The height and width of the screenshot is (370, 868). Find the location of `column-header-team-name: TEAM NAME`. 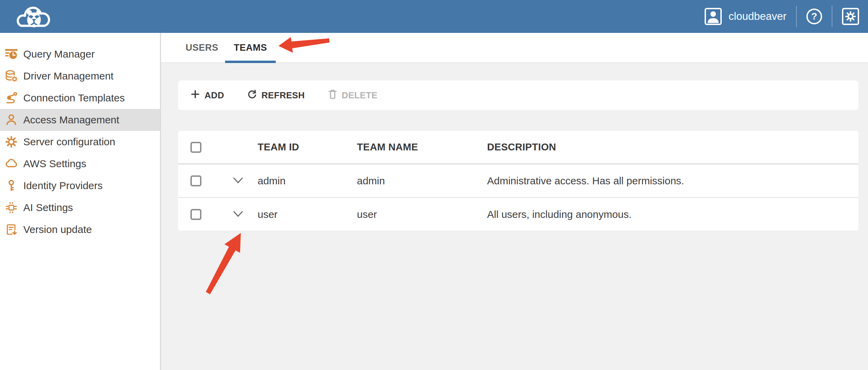

column-header-team-name: TEAM NAME is located at coordinates (422, 147).